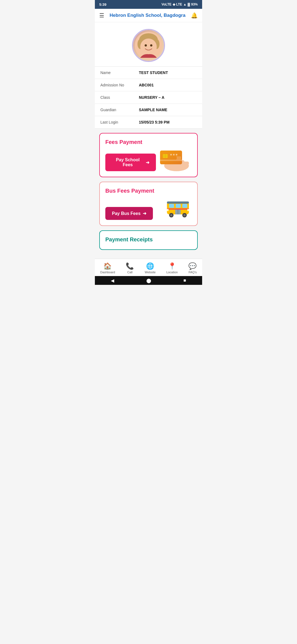  What do you see at coordinates (148, 155) in the screenshot?
I see `fees-payment-card: Fees Payment Pay School Fees ➜` at bounding box center [148, 155].